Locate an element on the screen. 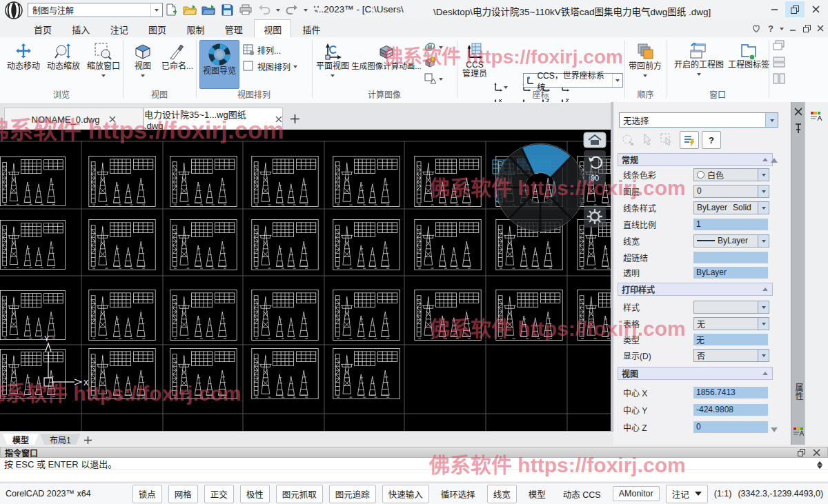 This screenshot has height=504, width=828. pan-dynamic-button: 动态移动 is located at coordinates (23, 55).